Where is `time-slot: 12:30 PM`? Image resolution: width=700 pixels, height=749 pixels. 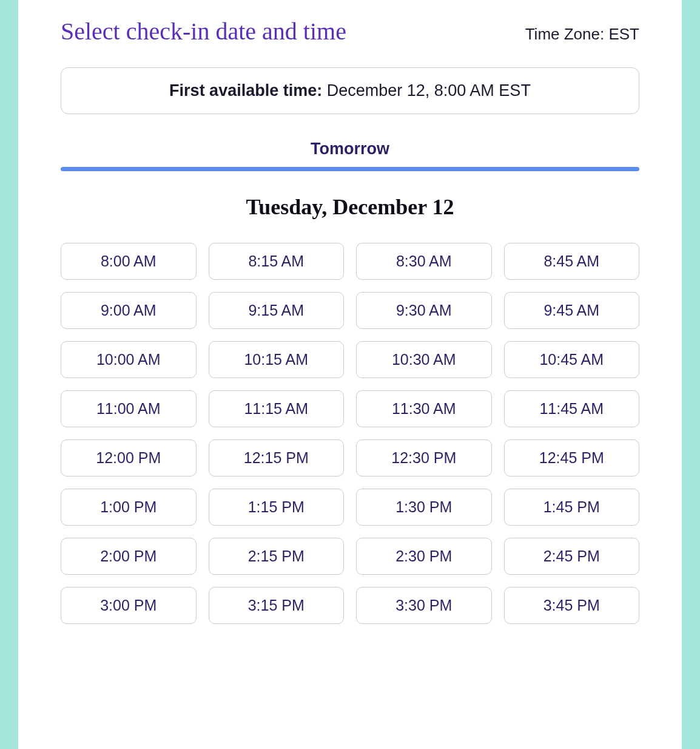 time-slot: 12:30 PM is located at coordinates (424, 458).